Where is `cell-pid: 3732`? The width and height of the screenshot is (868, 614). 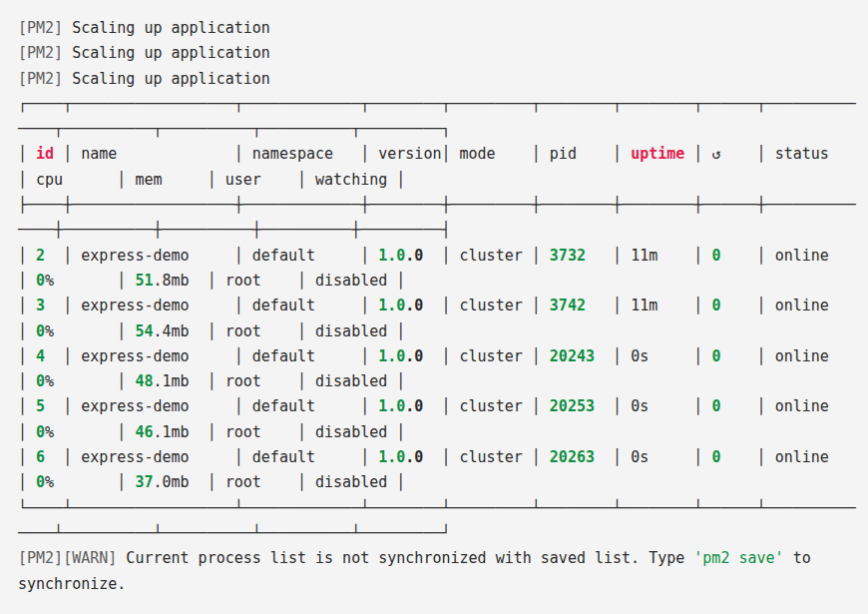 cell-pid: 3732 is located at coordinates (568, 256).